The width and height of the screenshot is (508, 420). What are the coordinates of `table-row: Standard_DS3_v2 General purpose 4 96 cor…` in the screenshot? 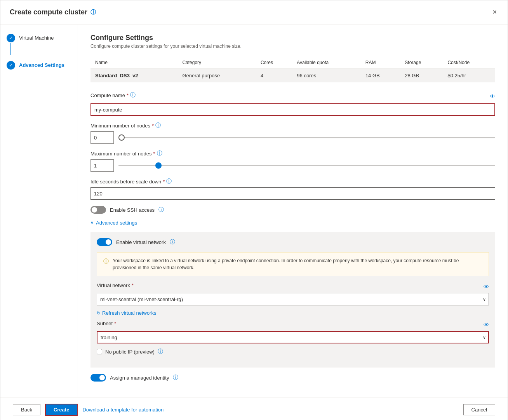 It's located at (293, 76).